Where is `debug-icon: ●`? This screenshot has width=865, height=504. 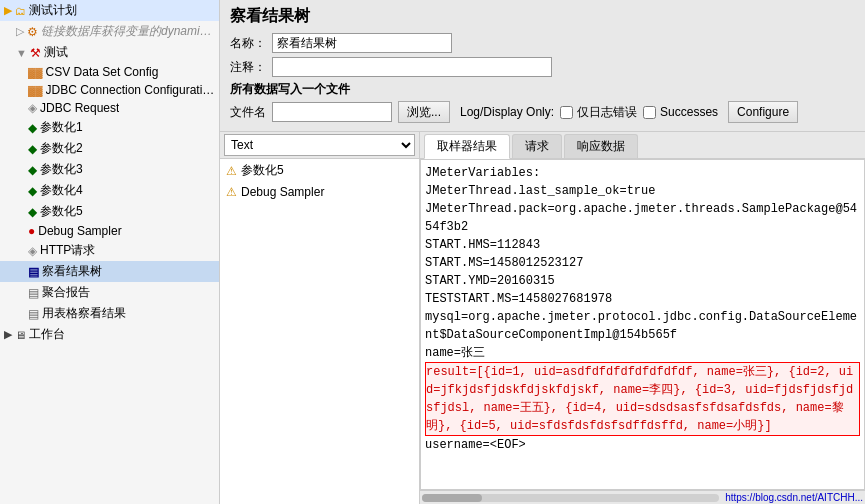
debug-icon: ● is located at coordinates (32, 231).